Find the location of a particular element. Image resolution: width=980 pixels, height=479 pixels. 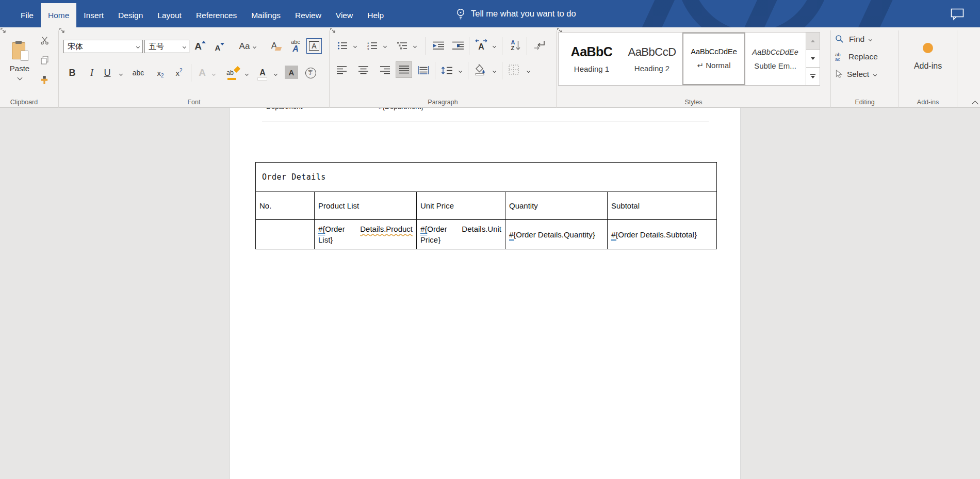

header-cell-no: No. is located at coordinates (285, 206).